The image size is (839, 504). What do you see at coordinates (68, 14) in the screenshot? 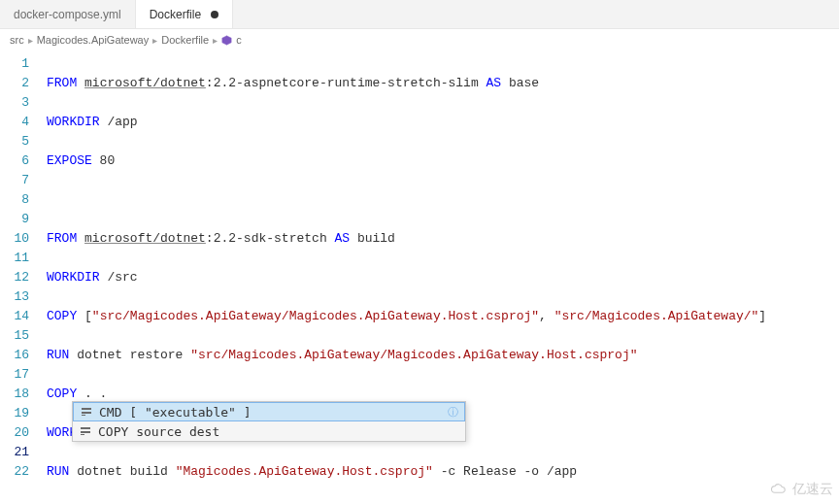
I see `tab-docker-compose: docker-compose.yml` at bounding box center [68, 14].